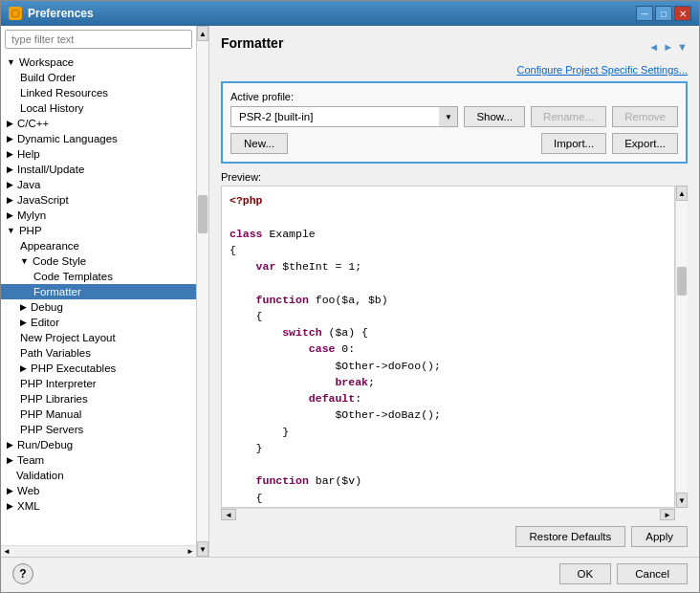 The image size is (700, 593). I want to click on new-row: New... Import... Export..., so click(454, 143).